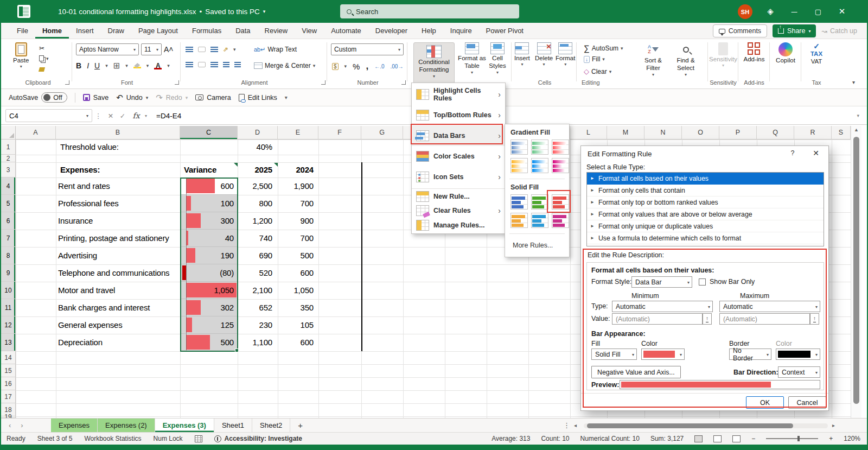  Describe the element at coordinates (255, 325) in the screenshot. I see `cell-2025-D12: 230` at that location.